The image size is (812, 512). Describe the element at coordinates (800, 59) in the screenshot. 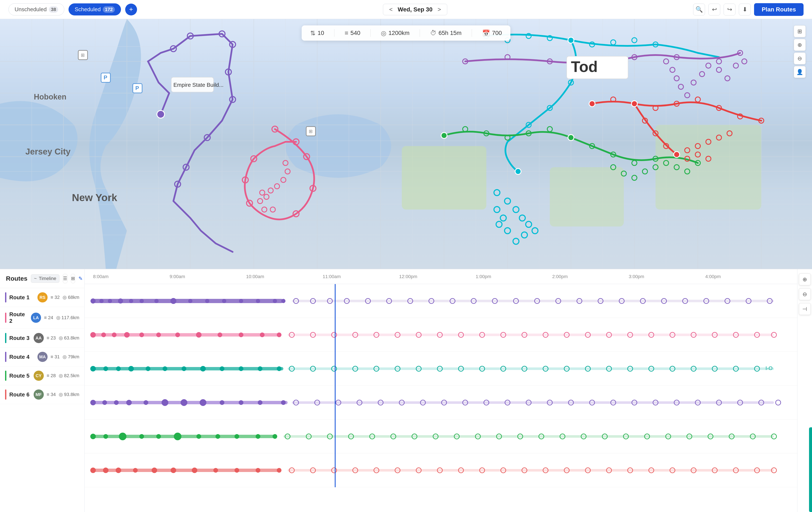

I see `zoom-out-button: ⊖` at that location.